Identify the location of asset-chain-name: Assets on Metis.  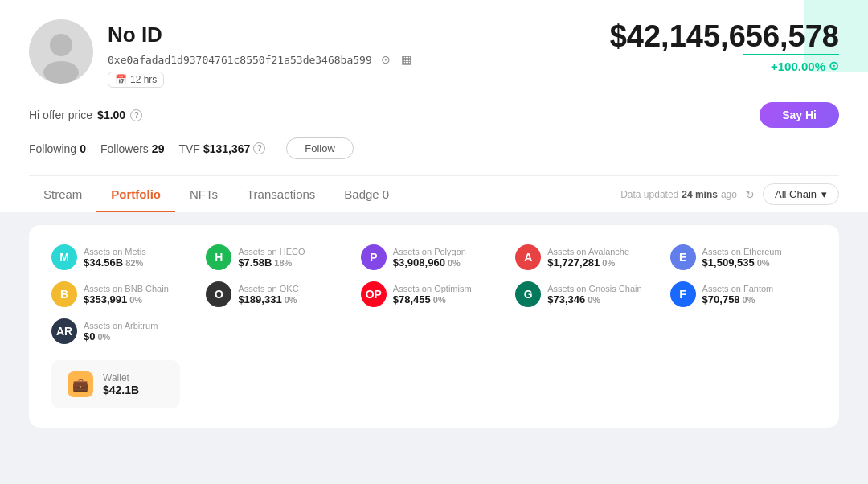
(115, 252).